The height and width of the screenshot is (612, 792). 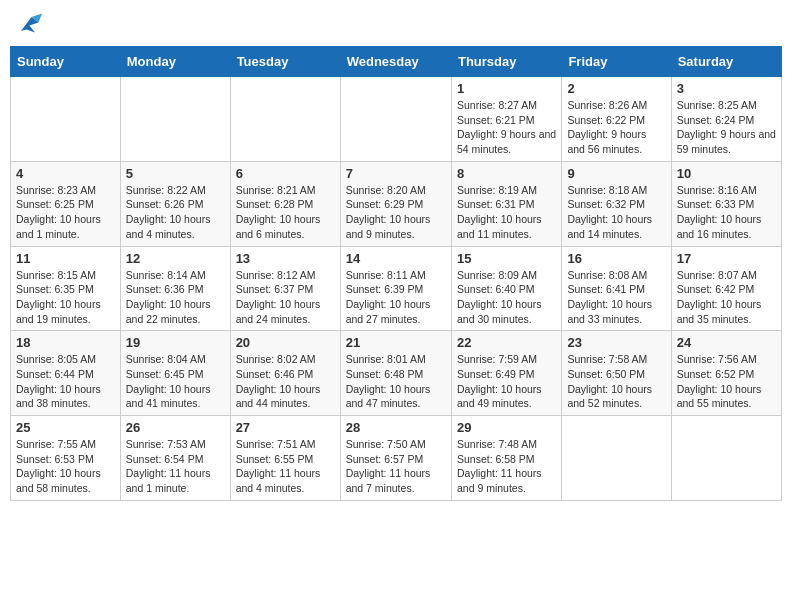 I want to click on day-info: Sunrise: 7:51 AM Sunset: 6:55 PM Dayligh…, so click(x=286, y=466).